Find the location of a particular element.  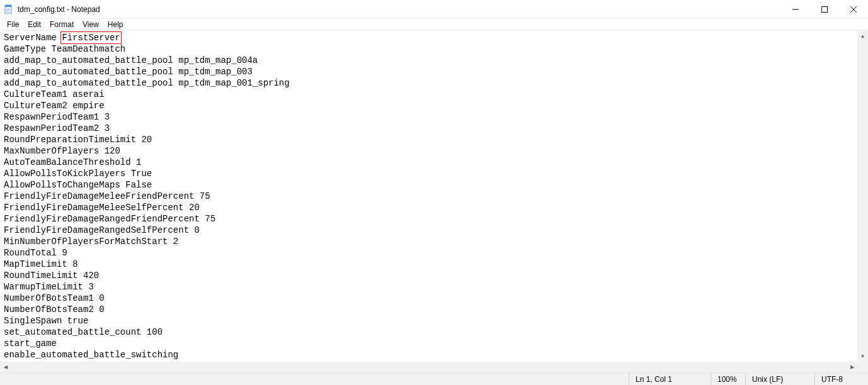

status-eol: Unix (LF) is located at coordinates (780, 379).